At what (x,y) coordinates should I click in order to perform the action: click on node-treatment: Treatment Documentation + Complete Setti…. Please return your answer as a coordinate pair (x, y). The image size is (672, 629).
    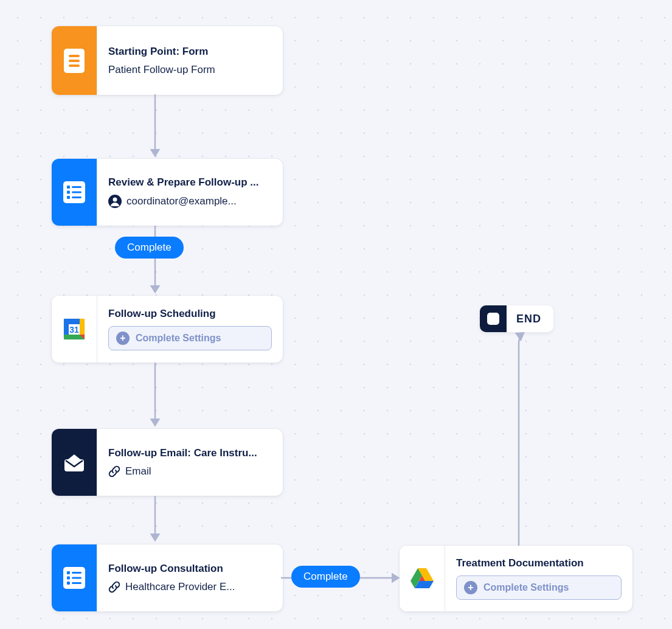
    Looking at the image, I should click on (516, 579).